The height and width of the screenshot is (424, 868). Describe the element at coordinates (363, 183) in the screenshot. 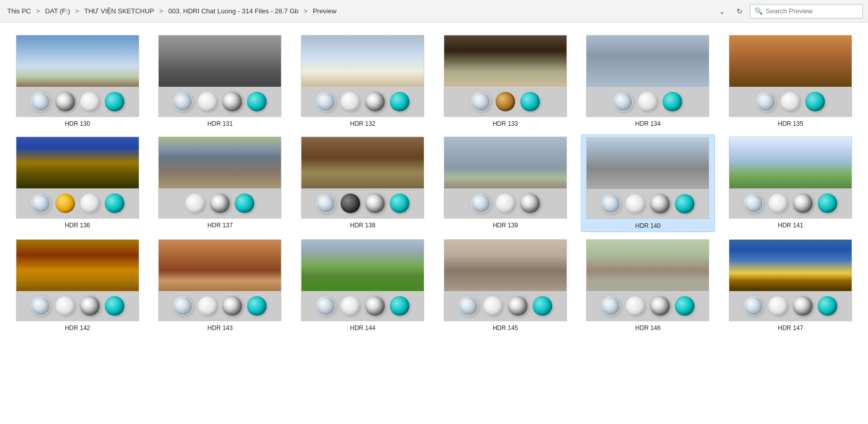

I see `thumb-item-hdr-138: HDR 138` at that location.